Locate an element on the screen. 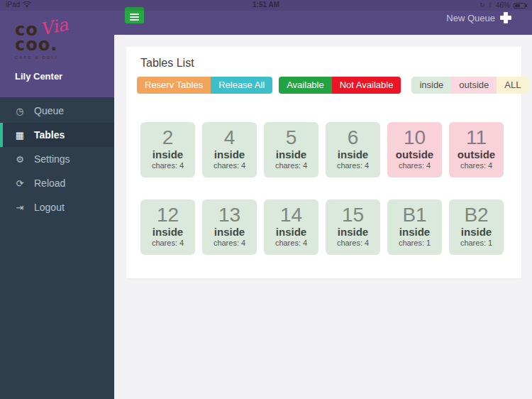 The width and height of the screenshot is (532, 399). sidebar-item: ⇥ Logout is located at coordinates (57, 207).